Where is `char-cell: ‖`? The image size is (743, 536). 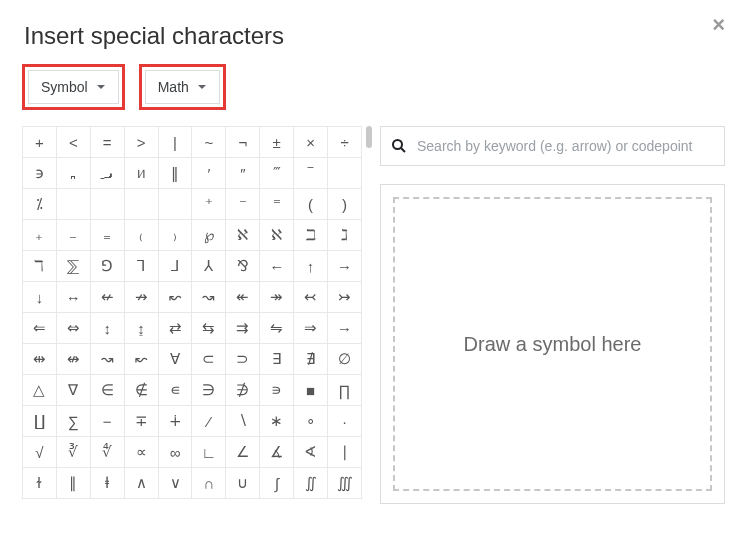 char-cell: ‖ is located at coordinates (175, 174).